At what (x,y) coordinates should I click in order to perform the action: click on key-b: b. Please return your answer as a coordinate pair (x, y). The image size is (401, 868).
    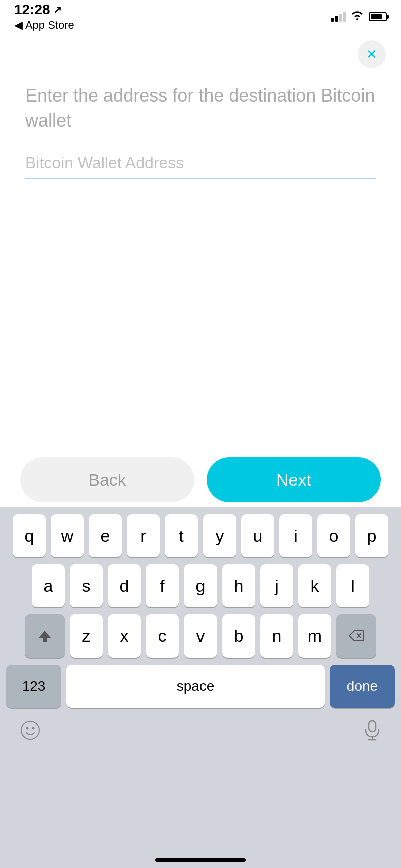
    Looking at the image, I should click on (239, 636).